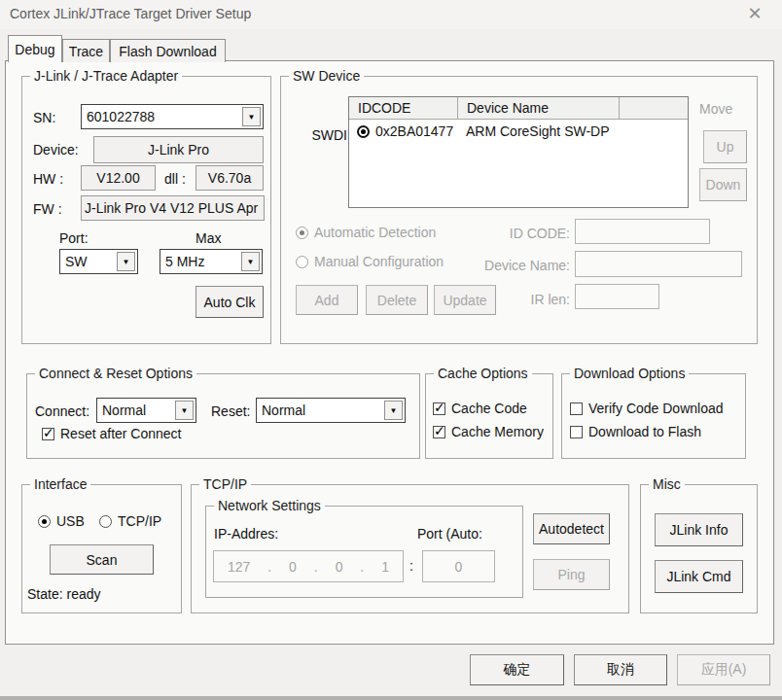  I want to click on automatic-detection-radio-icon, so click(302, 233).